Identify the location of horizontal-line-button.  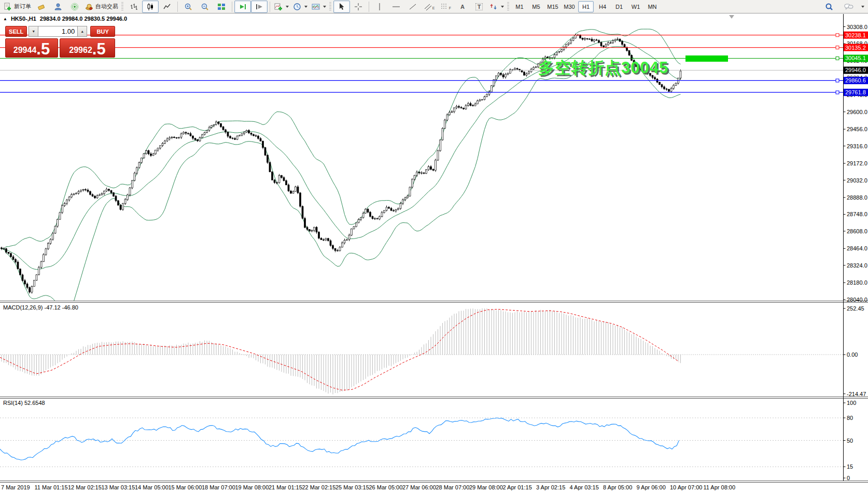
(396, 7).